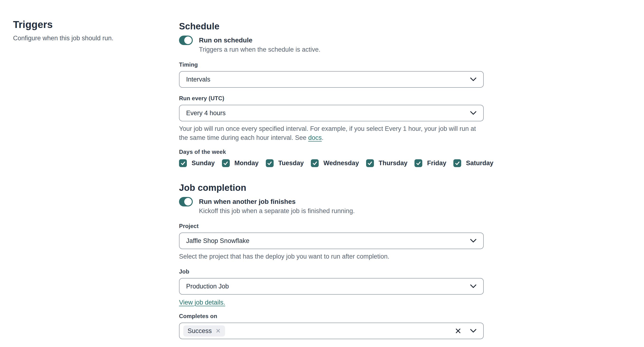  Describe the element at coordinates (260, 40) in the screenshot. I see `run-on-schedule-label: Run on schedule` at that location.